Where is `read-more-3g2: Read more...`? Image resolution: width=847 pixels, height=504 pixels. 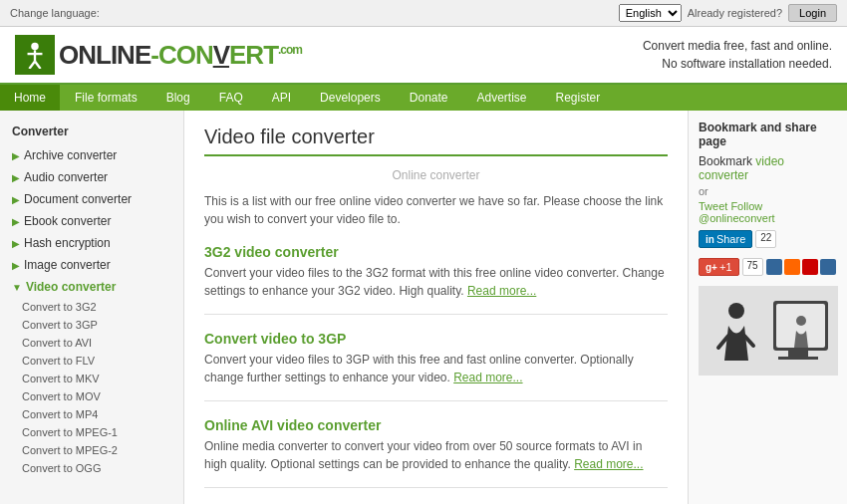 read-more-3g2: Read more... is located at coordinates (502, 291).